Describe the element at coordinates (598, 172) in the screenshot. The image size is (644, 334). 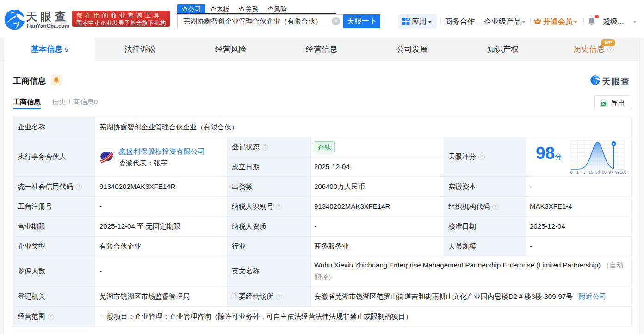
I see `svg-text: 50` at that location.